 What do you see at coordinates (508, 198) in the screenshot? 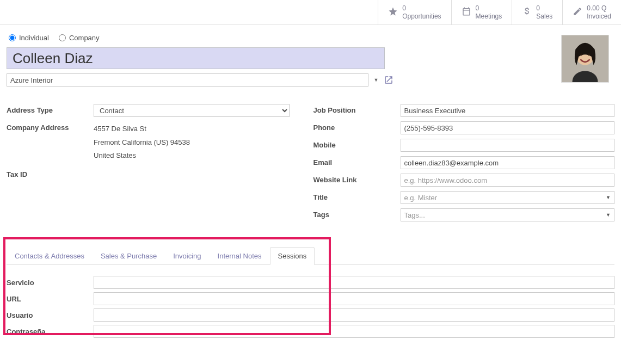
I see `title-select: e.g. Mister▼` at bounding box center [508, 198].